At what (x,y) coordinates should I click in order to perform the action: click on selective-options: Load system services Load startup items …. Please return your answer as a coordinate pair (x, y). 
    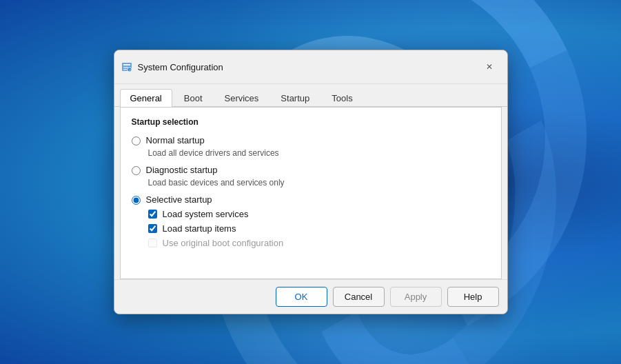
    Looking at the image, I should click on (319, 229).